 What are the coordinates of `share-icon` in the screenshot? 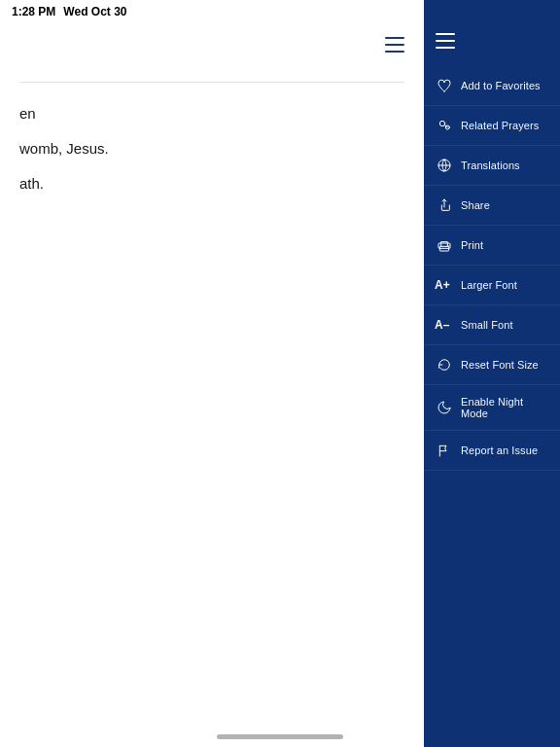 It's located at (444, 205).